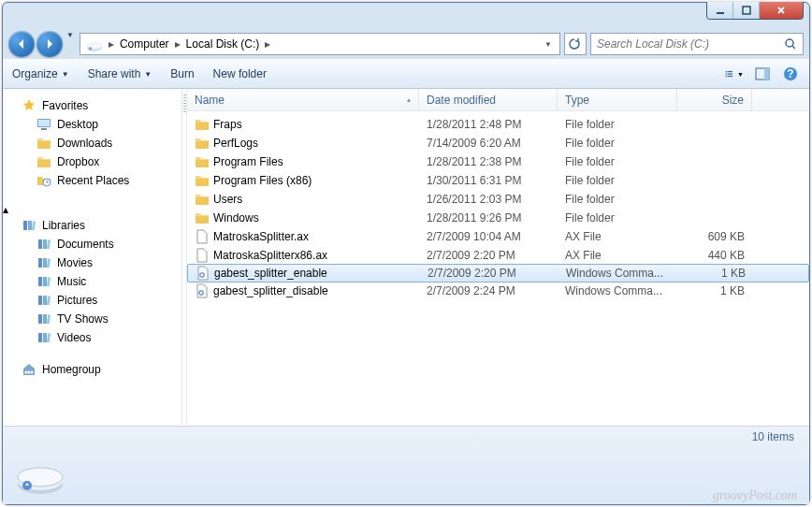  What do you see at coordinates (270, 255) in the screenshot?
I see `file-name: MatroskaSplitterx86.ax` at bounding box center [270, 255].